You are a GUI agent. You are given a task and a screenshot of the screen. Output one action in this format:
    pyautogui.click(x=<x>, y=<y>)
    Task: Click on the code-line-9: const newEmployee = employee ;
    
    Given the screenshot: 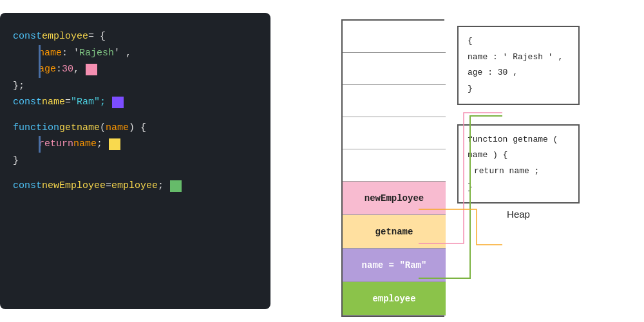 What is the action you would take?
    pyautogui.click(x=135, y=186)
    